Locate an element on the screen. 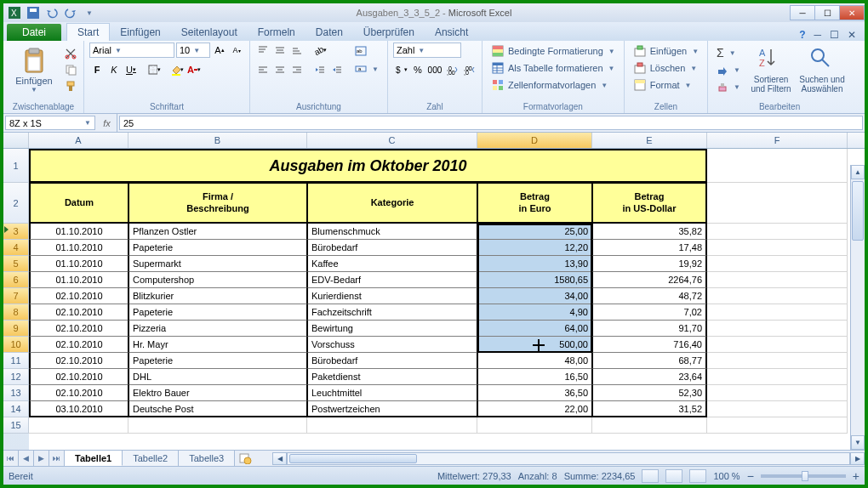  data-cell: 64,00 is located at coordinates (534, 328).